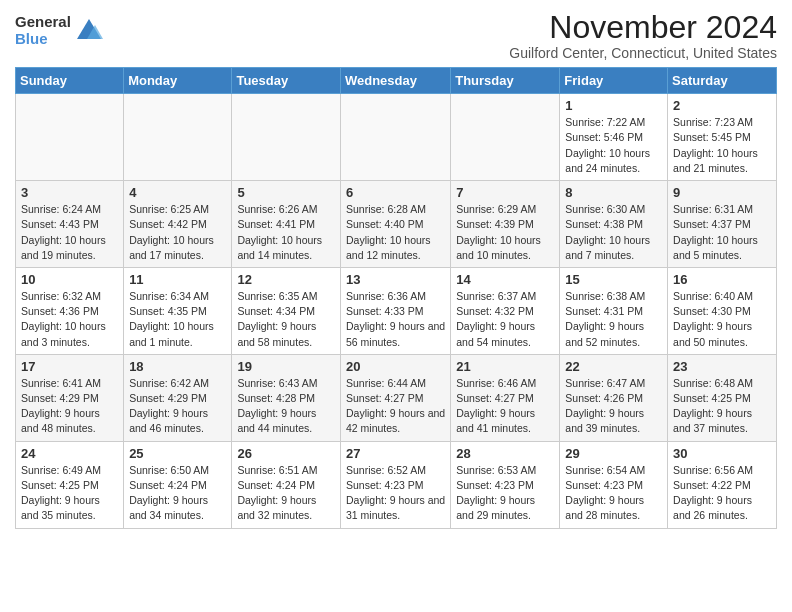  I want to click on calendar-cell: 16Sunrise: 6:40 AM Sunset: 4:30 PM Dayli…, so click(722, 310).